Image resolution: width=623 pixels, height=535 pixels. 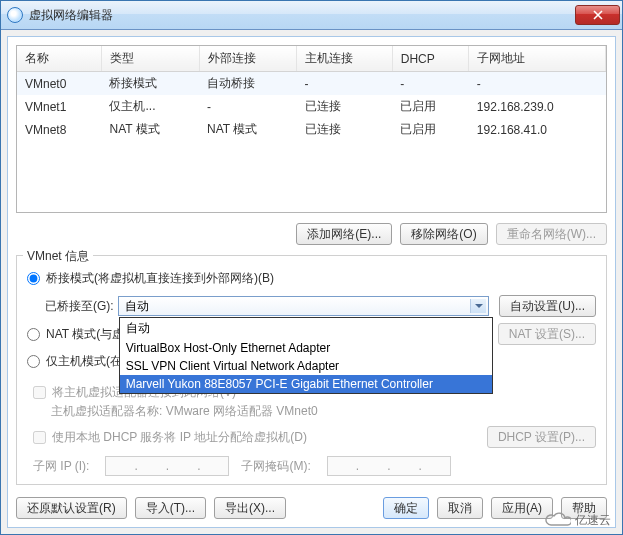 What do you see at coordinates (314, 466) in the screenshot?
I see `ip-row: 子网 IP (I): ... 子网掩码(M): ...` at bounding box center [314, 466].